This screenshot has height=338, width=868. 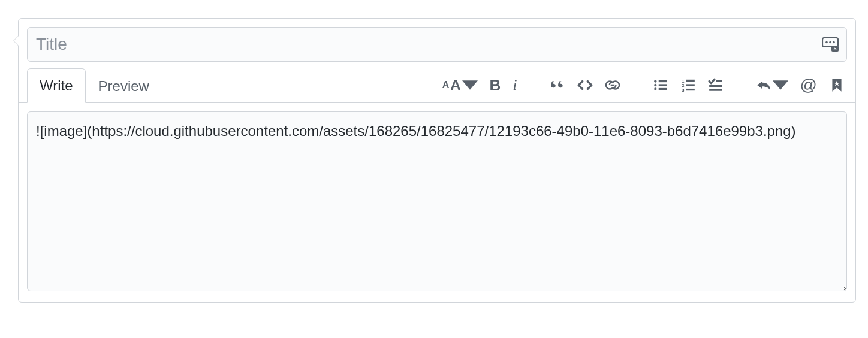 I want to click on tab-write: Write, so click(x=56, y=86).